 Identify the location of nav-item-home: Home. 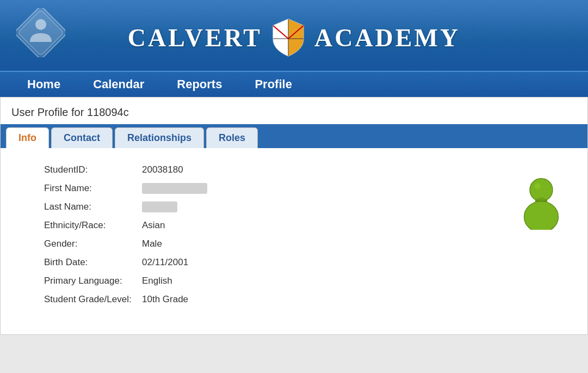
(44, 84).